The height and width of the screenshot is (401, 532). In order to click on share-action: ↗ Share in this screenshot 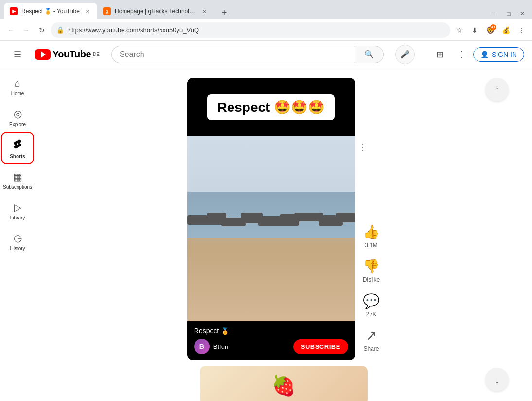, I will do `click(371, 340)`.